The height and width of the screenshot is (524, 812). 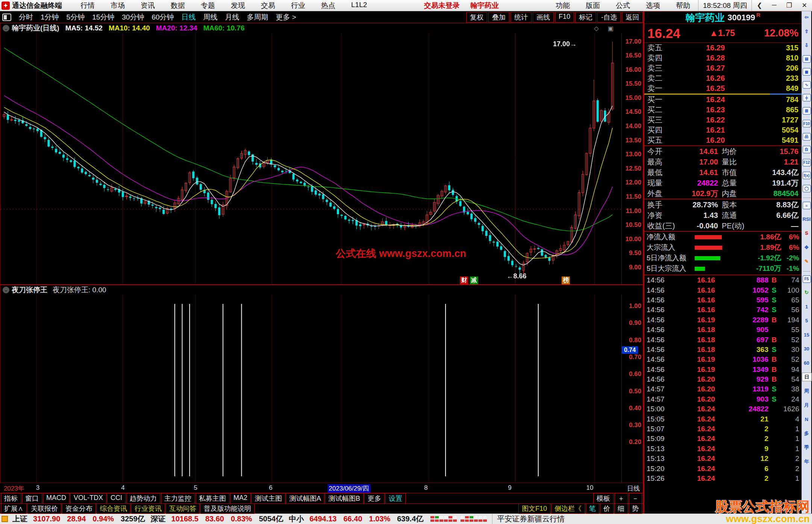 What do you see at coordinates (807, 377) in the screenshot?
I see `tf-day-button: 日` at bounding box center [807, 377].